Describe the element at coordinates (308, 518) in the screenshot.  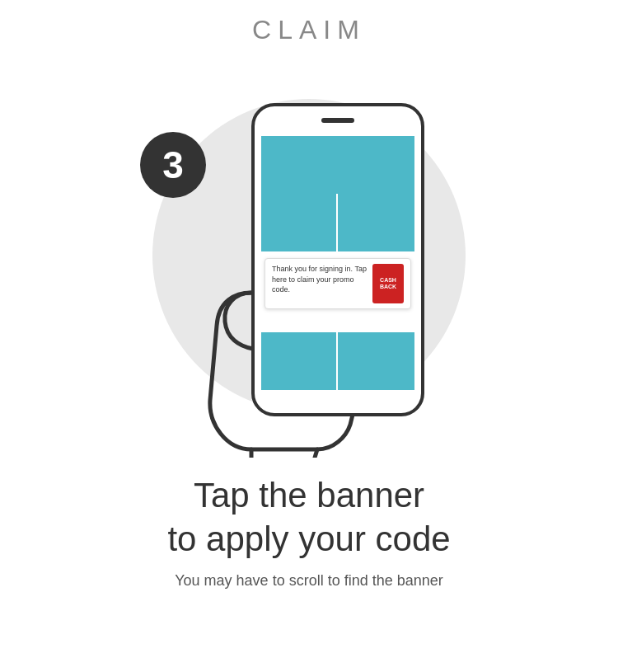
I see `main-heading: Tap the banner to apply your code` at that location.